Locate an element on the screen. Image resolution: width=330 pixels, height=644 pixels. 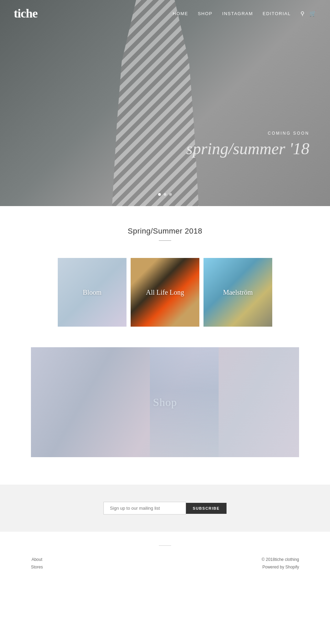
dress-visual is located at coordinates (155, 103).